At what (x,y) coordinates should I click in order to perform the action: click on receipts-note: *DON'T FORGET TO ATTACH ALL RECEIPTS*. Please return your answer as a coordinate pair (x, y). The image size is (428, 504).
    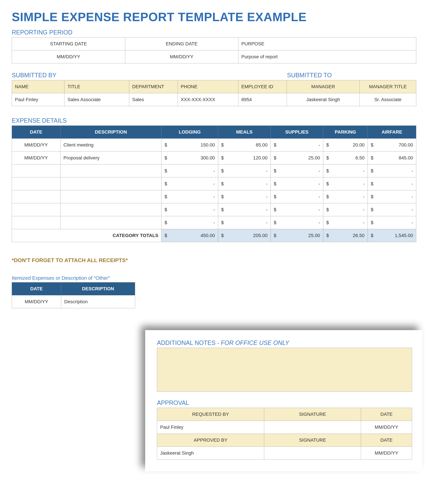
    Looking at the image, I should click on (214, 260).